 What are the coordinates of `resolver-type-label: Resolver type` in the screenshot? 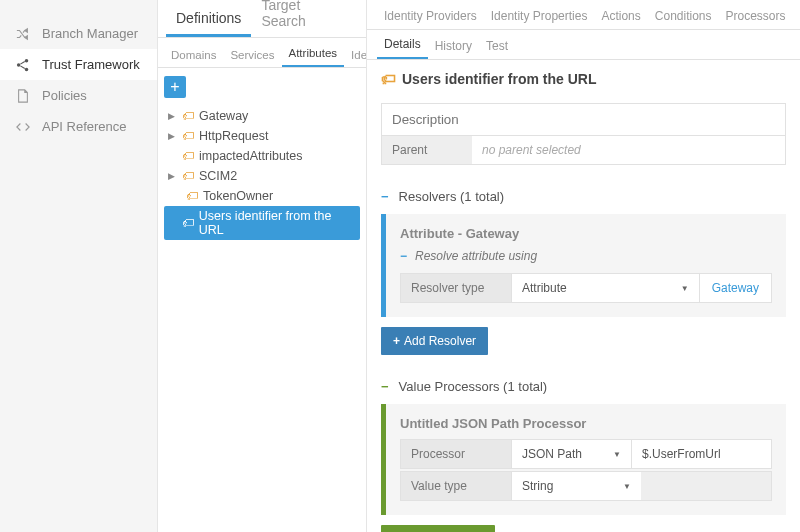 It's located at (456, 288).